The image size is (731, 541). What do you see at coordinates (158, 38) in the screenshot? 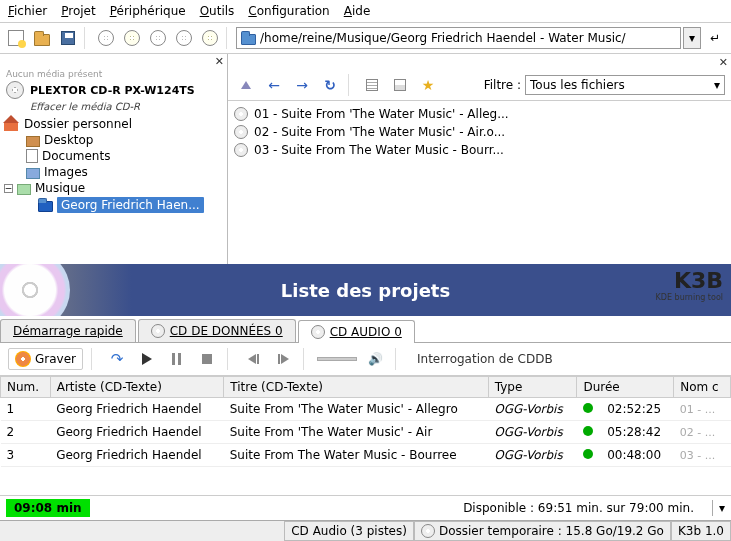
I see `dvd-icon` at bounding box center [158, 38].